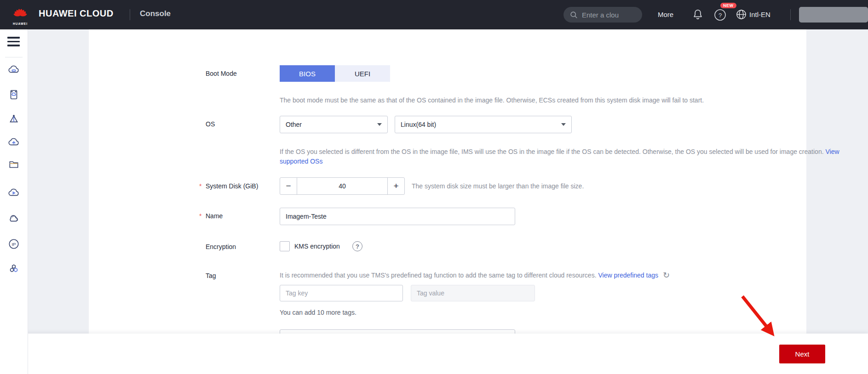 The height and width of the screenshot is (374, 868). Describe the element at coordinates (14, 95) in the screenshot. I see `sidebar-item-image-file` at that location.